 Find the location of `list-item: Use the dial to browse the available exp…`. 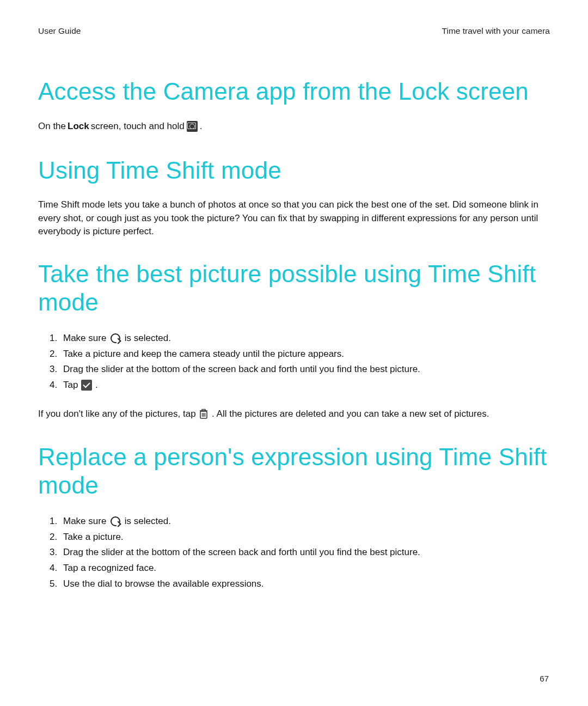

list-item: Use the dial to browse the available exp… is located at coordinates (305, 584).